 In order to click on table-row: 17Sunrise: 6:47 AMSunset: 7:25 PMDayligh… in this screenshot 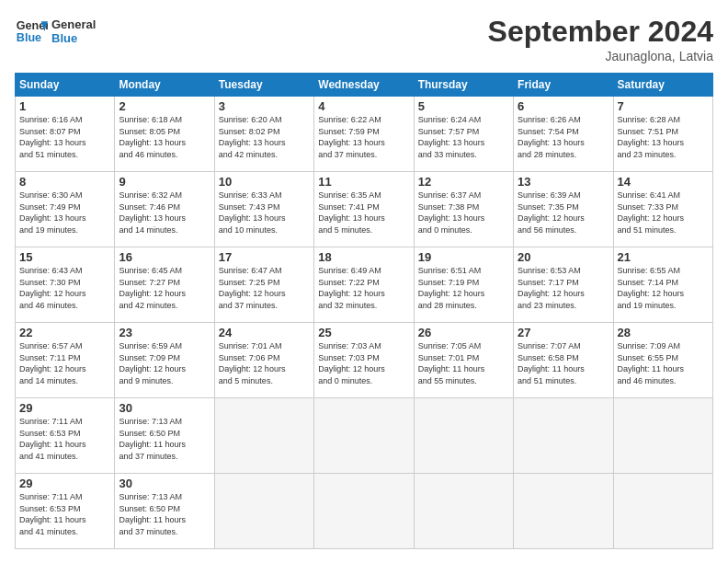, I will do `click(264, 285)`.